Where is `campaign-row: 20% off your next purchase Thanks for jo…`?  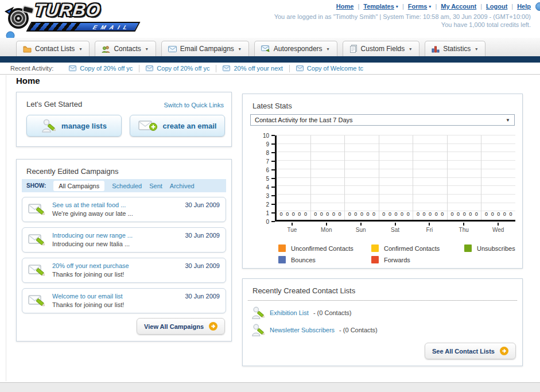
campaign-row: 20% off your next purchase Thanks for jo… is located at coordinates (124, 270).